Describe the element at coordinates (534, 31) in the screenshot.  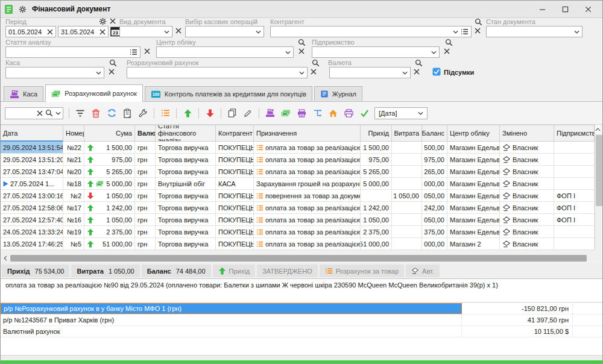
I see `doc-state-select` at that location.